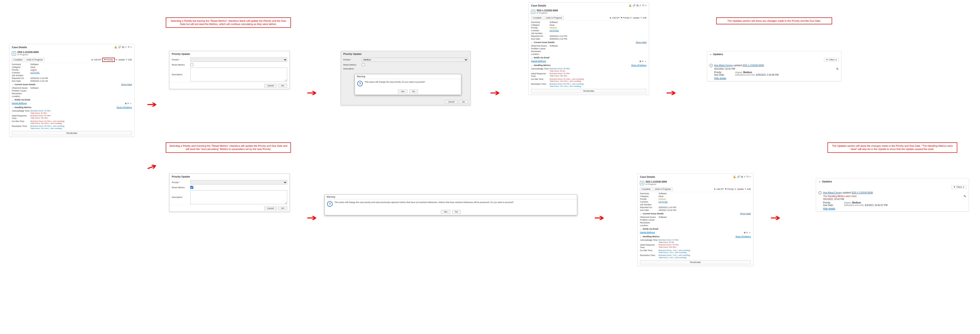 The width and height of the screenshot is (980, 334). I want to click on case-status: In Progress, so click(28, 55).